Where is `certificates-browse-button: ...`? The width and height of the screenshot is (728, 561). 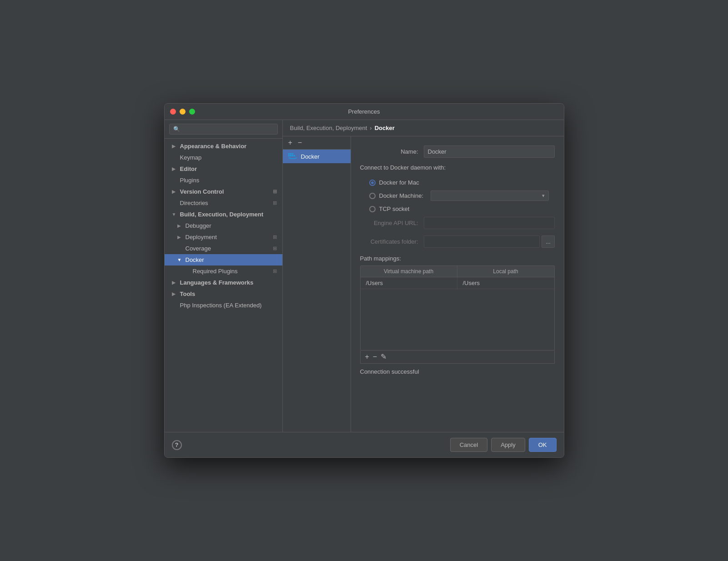 certificates-browse-button: ... is located at coordinates (548, 242).